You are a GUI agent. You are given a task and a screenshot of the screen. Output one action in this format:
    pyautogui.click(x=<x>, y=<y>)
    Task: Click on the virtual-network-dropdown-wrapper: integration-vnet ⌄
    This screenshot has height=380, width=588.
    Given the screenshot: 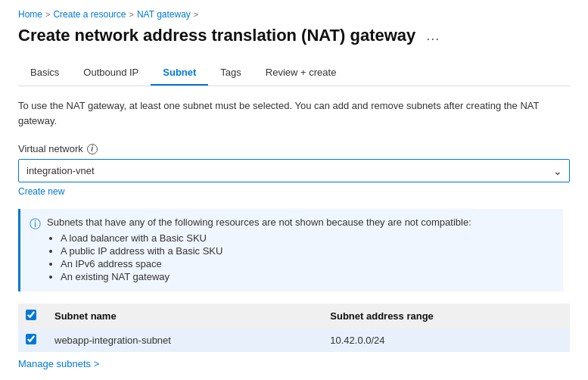 What is the action you would take?
    pyautogui.click(x=294, y=171)
    